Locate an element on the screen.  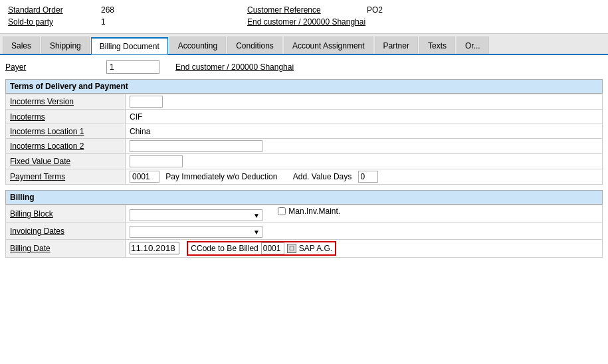
man-inv-maint-checkbox is located at coordinates (282, 211).